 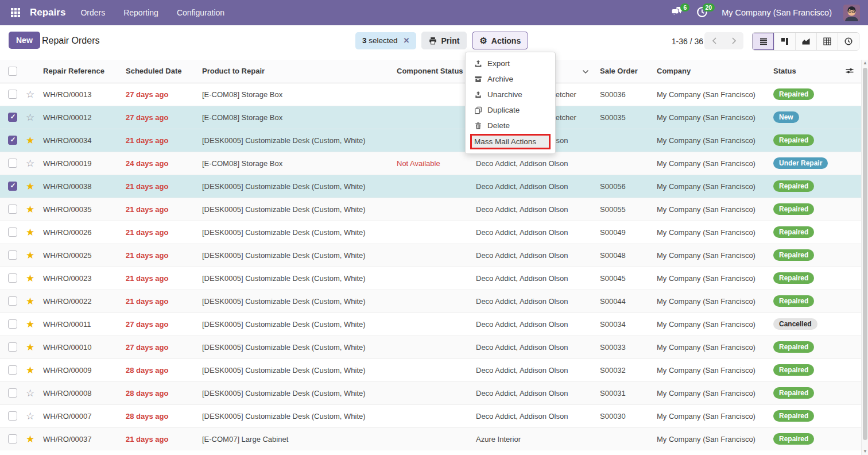 I want to click on pivot-view-button, so click(x=827, y=41).